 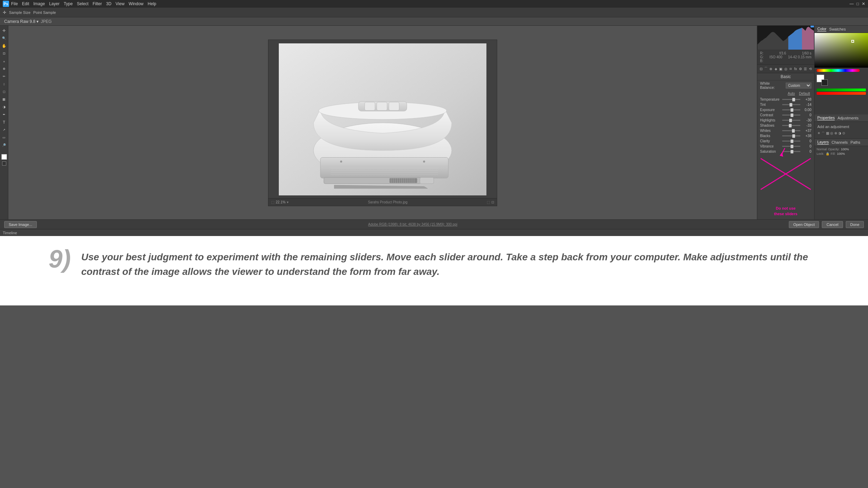 What do you see at coordinates (855, 225) in the screenshot?
I see `done-button: Done` at bounding box center [855, 225].